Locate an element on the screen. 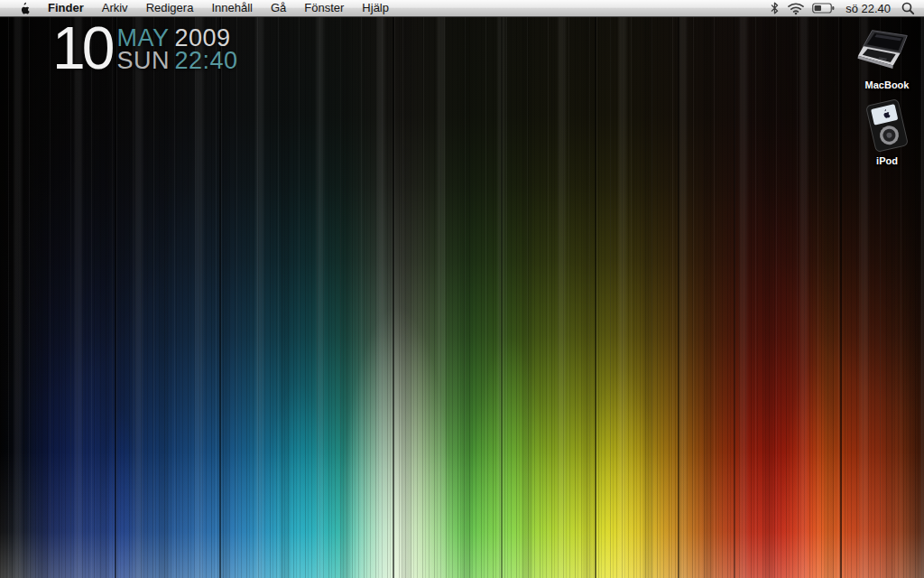 This screenshot has height=578, width=924. widget-weekday: SUN is located at coordinates (145, 61).